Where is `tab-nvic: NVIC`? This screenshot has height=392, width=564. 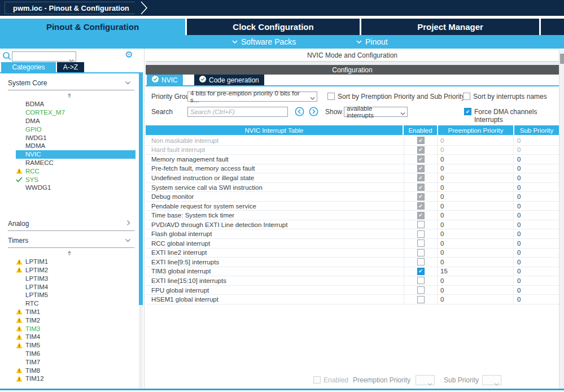 tab-nvic: NVIC is located at coordinates (165, 80).